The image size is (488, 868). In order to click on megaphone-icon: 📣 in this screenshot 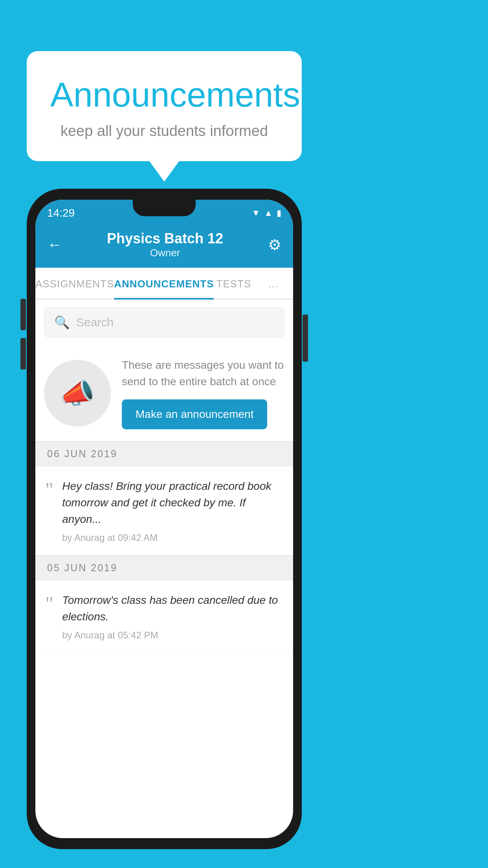, I will do `click(77, 393)`.